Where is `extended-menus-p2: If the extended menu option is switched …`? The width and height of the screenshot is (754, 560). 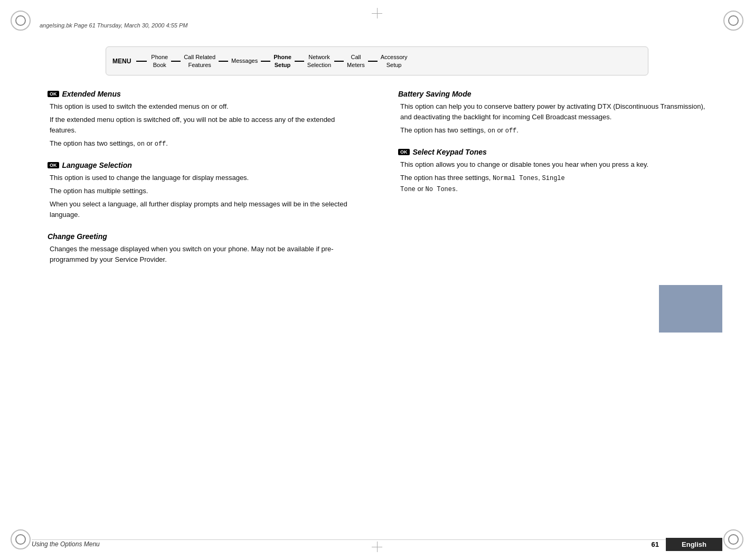 extended-menus-p2: If the extended menu option is switched … is located at coordinates (203, 125).